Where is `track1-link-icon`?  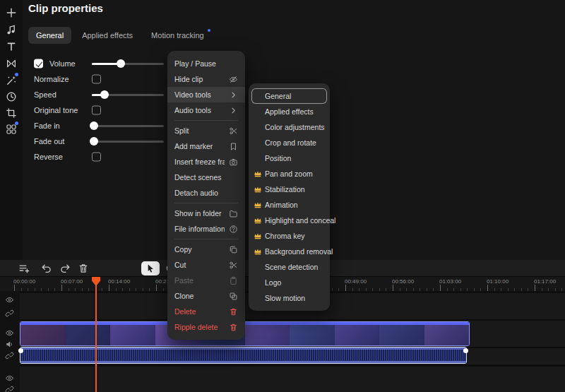
track1-link-icon is located at coordinates (10, 314).